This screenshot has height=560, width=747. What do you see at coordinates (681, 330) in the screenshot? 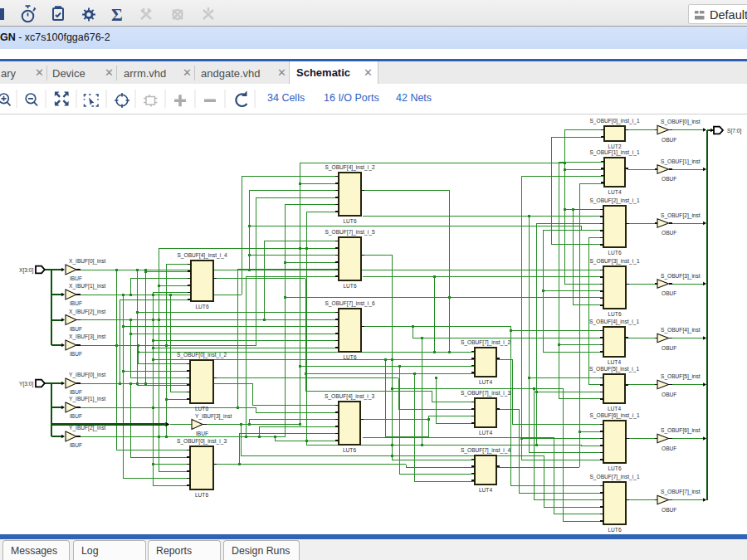
I see `svg-text: S_OBUF[4]_inst` at bounding box center [681, 330].